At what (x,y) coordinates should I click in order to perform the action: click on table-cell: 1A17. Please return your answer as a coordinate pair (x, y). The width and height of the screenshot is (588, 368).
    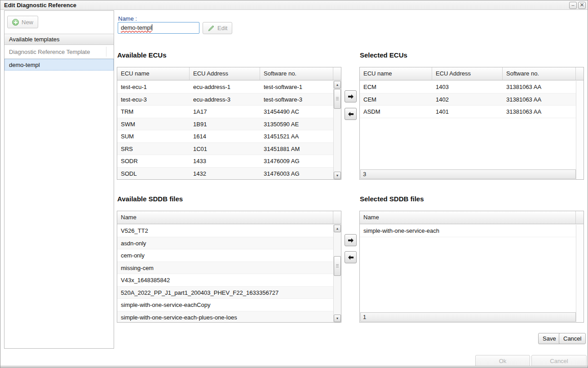
    Looking at the image, I should click on (225, 111).